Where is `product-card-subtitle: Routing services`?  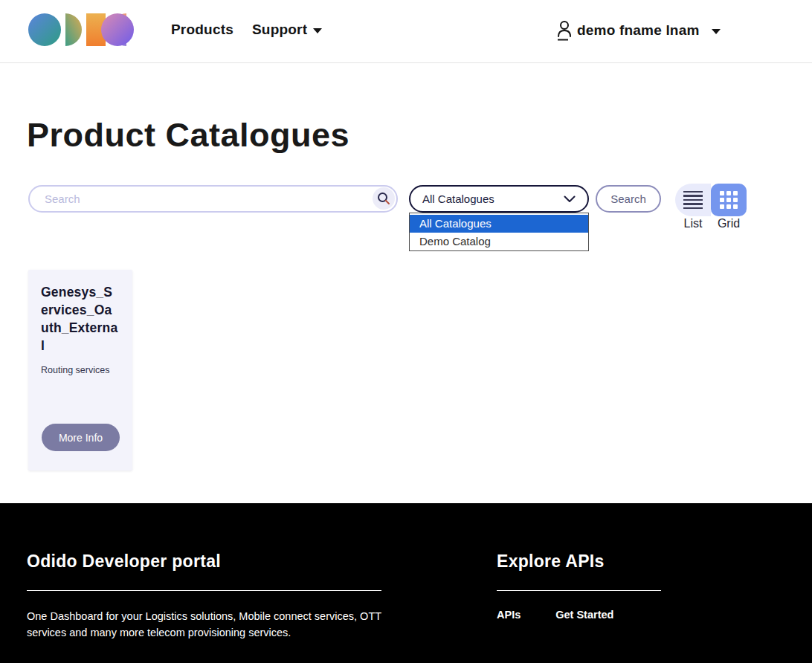 product-card-subtitle: Routing services is located at coordinates (80, 370).